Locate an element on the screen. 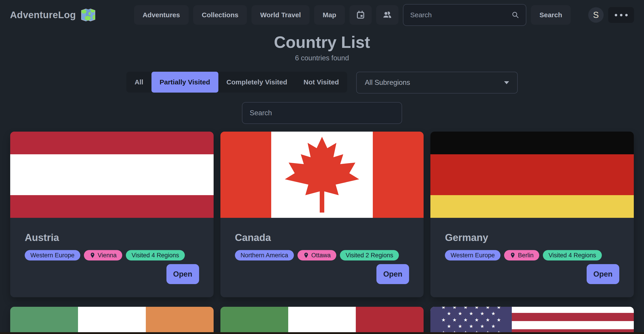  country-search-input is located at coordinates (322, 113).